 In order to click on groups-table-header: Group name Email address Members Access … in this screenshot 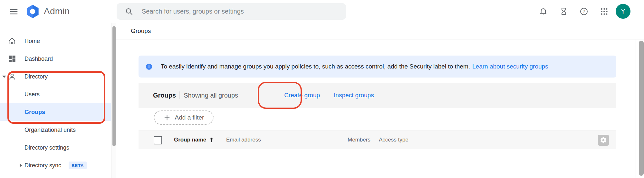, I will do `click(378, 140)`.